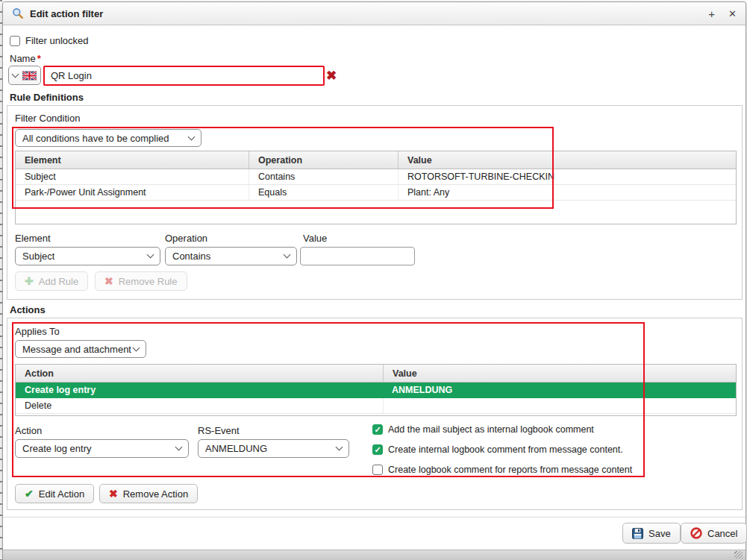  Describe the element at coordinates (108, 138) in the screenshot. I see `filter-condition-select: All conditions have to be complied` at that location.